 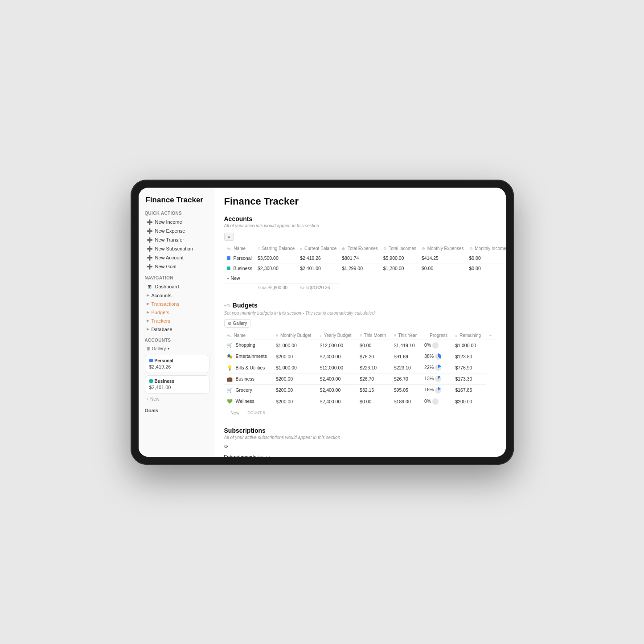 I want to click on business-dot-icon, so click(x=151, y=381).